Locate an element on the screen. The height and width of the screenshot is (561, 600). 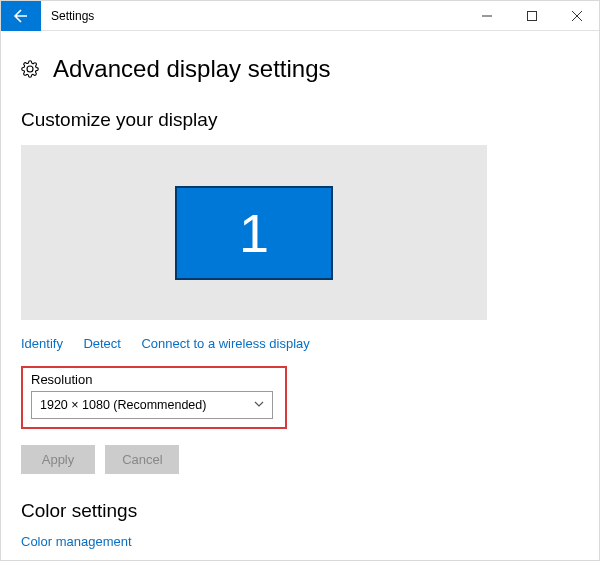
arrow-left-icon is located at coordinates (21, 16).